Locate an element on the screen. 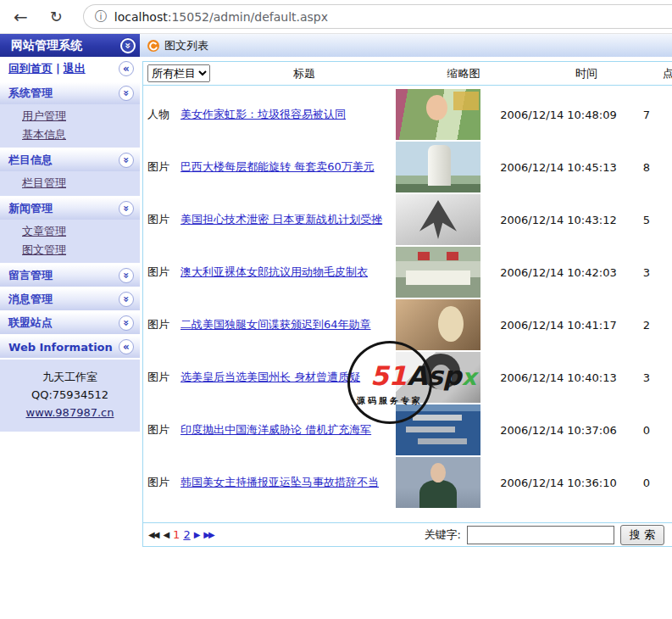 This screenshot has width=672, height=619. row-time: 2006/12/14 10:42:03 is located at coordinates (558, 273).